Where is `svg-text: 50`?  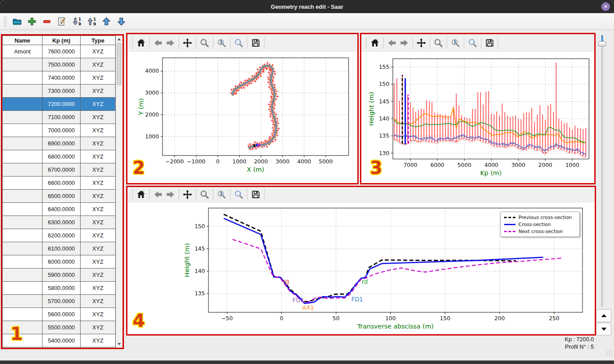 svg-text: 50 is located at coordinates (336, 318).